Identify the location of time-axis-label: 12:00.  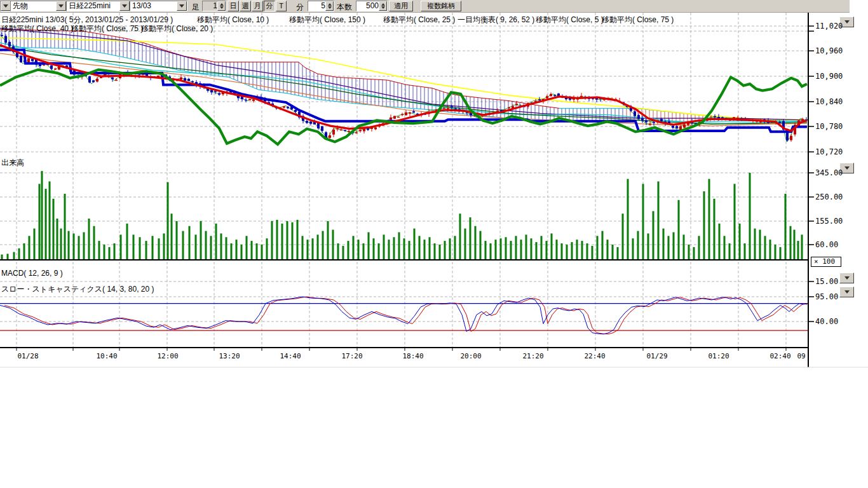
(168, 356).